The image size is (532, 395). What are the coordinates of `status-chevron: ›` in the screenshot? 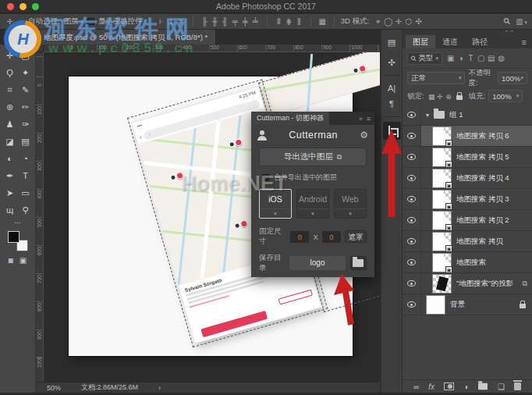 It's located at (159, 388).